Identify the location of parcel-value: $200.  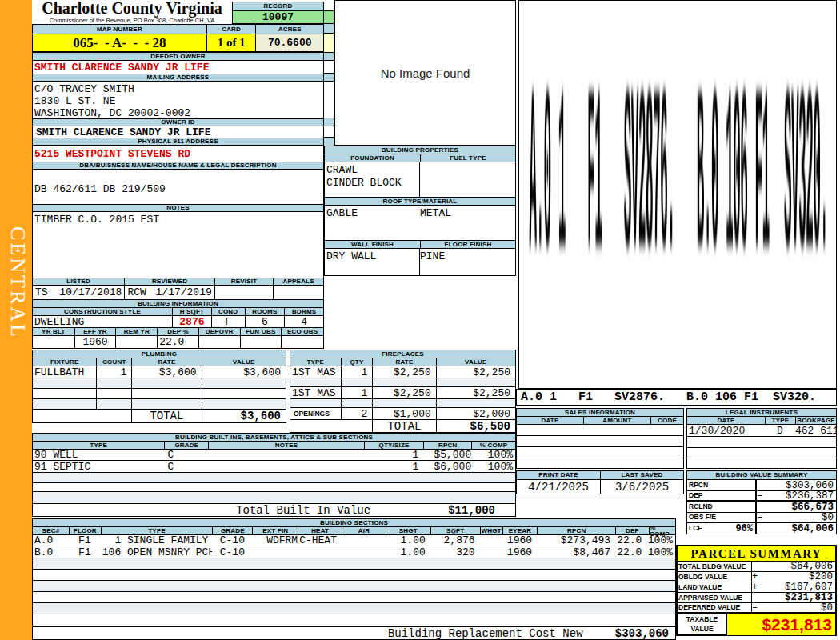
(798, 577).